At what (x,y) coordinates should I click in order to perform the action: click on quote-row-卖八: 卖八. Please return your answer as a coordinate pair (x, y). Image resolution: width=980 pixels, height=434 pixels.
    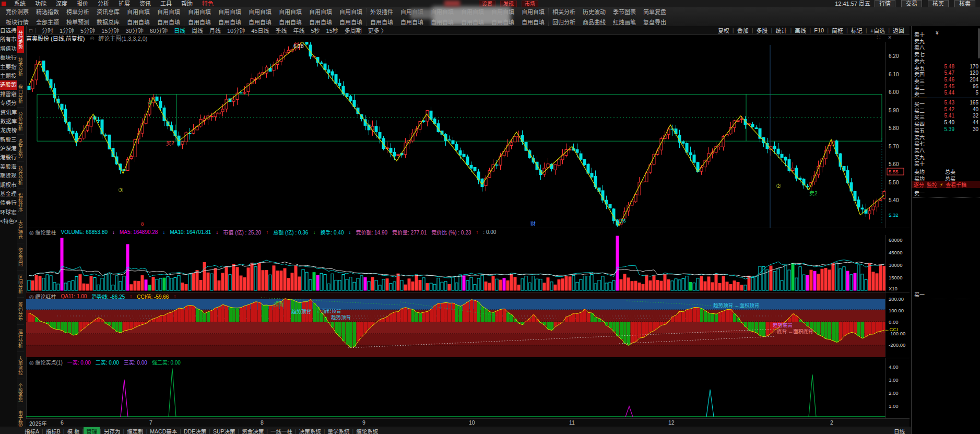
    Looking at the image, I should click on (946, 47).